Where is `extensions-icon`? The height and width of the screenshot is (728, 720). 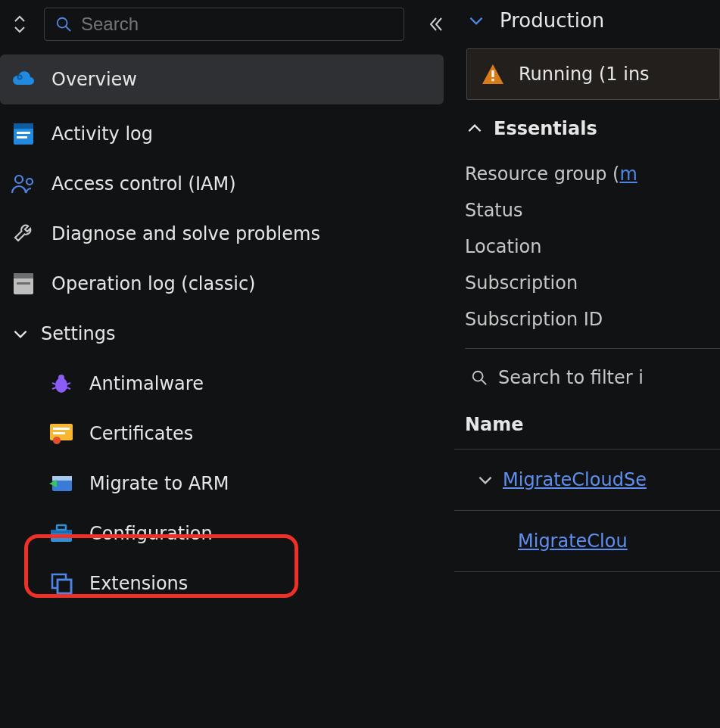 extensions-icon is located at coordinates (61, 583).